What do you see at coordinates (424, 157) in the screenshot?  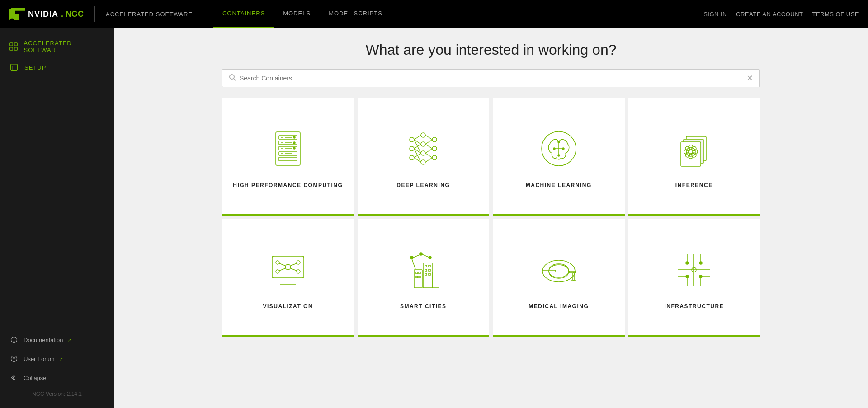 I see `card-deep-learning: DEEP LEARNING` at bounding box center [424, 157].